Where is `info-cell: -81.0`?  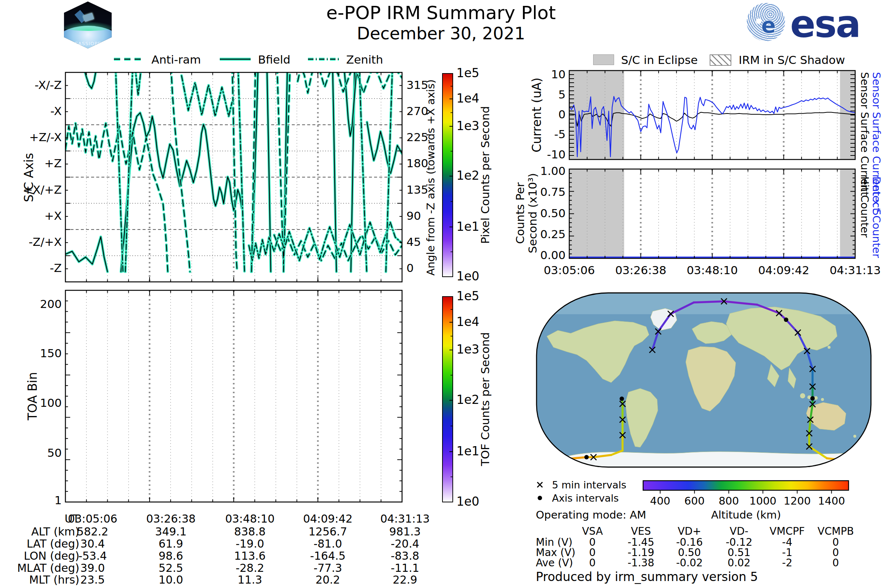 info-cell: -81.0 is located at coordinates (328, 544).